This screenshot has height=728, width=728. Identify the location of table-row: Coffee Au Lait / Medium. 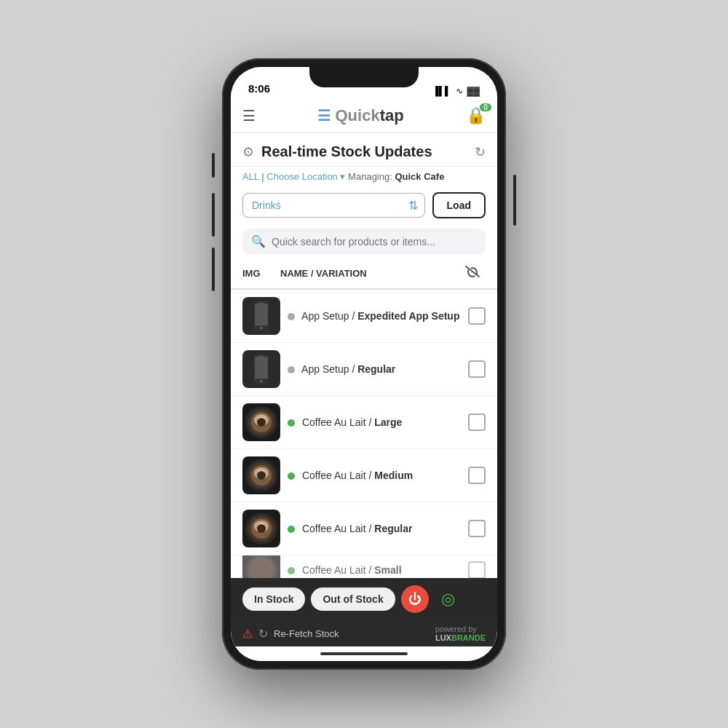
(364, 476).